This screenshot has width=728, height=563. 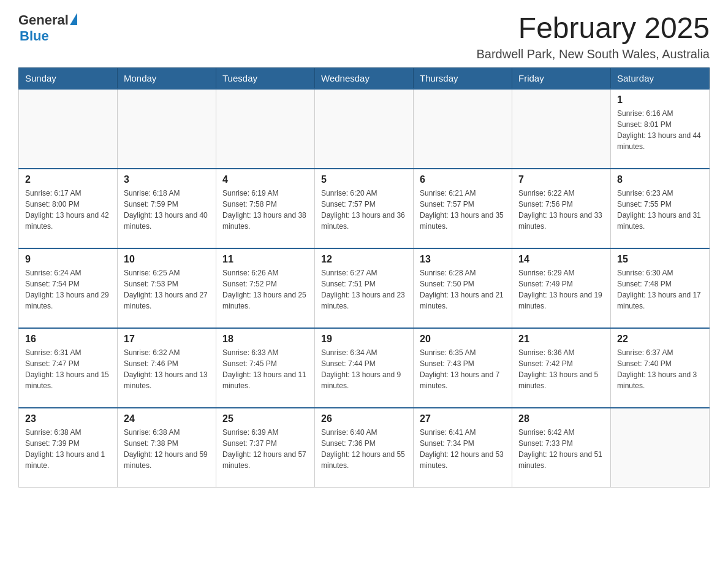 I want to click on day-number: 24, so click(x=167, y=419).